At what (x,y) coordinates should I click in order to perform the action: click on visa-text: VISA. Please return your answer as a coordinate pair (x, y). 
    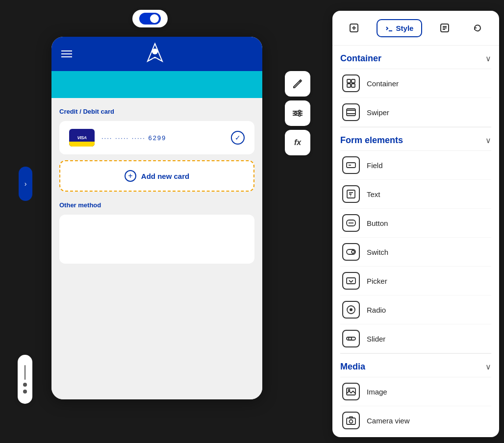
    Looking at the image, I should click on (81, 138).